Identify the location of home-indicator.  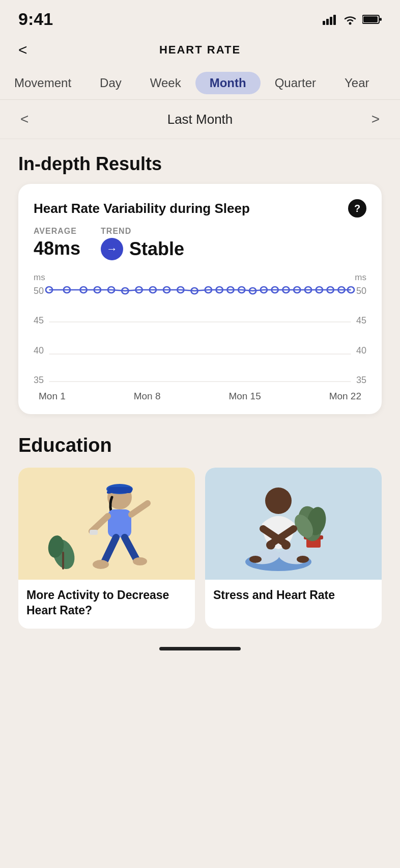
(200, 647).